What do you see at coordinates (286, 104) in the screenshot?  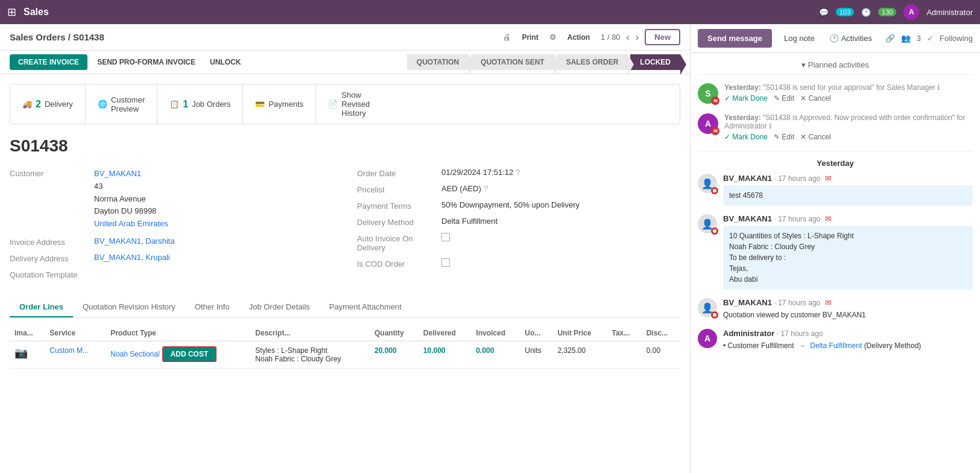 I see `payments-label: Payments` at bounding box center [286, 104].